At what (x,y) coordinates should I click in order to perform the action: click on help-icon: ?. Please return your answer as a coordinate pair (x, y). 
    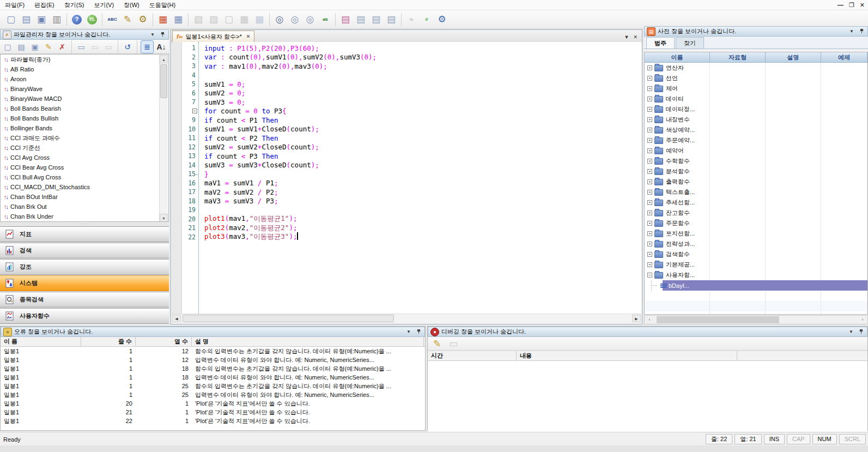
    Looking at the image, I should click on (77, 20).